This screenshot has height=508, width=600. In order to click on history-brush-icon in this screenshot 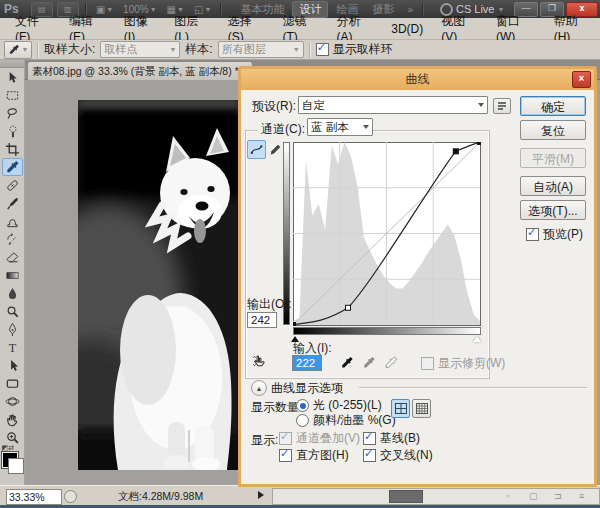, I will do `click(12, 240)`.